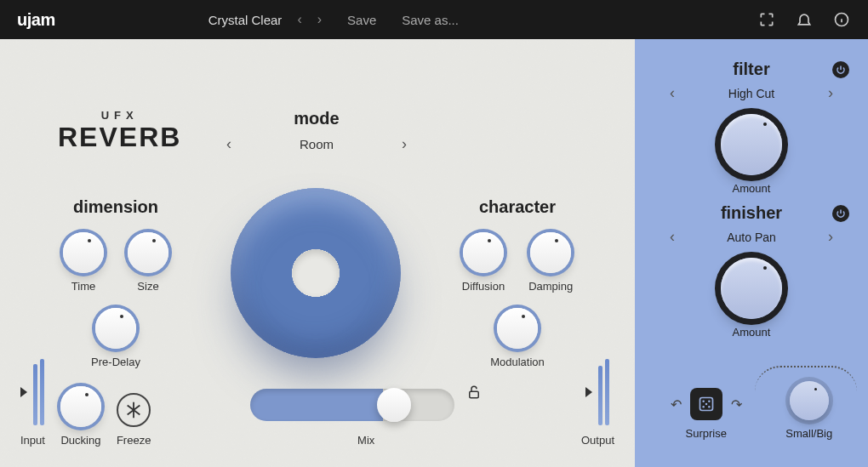 The image size is (868, 467). I want to click on lock-icon, so click(474, 395).